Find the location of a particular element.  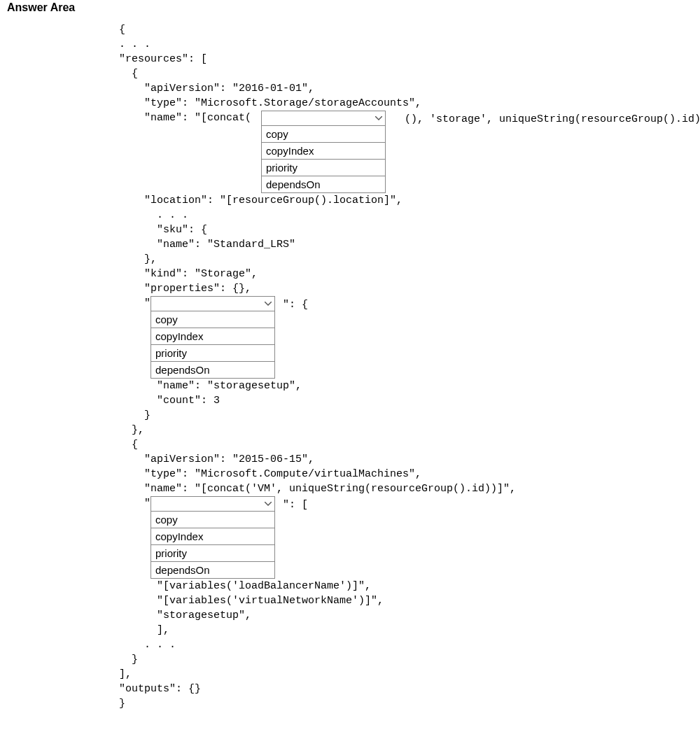

code-line: "apiVersion": "2015-06-15", is located at coordinates (406, 459).